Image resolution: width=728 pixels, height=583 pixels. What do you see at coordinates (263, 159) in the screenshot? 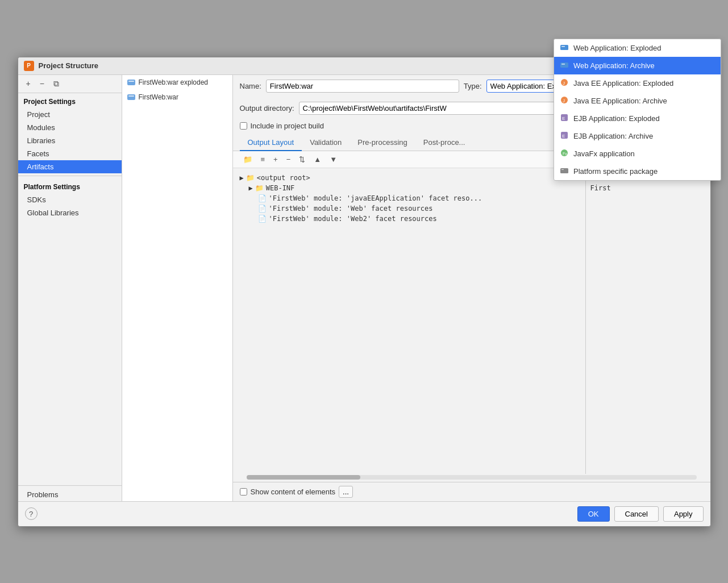
I see `list-btn: ≡` at bounding box center [263, 159].